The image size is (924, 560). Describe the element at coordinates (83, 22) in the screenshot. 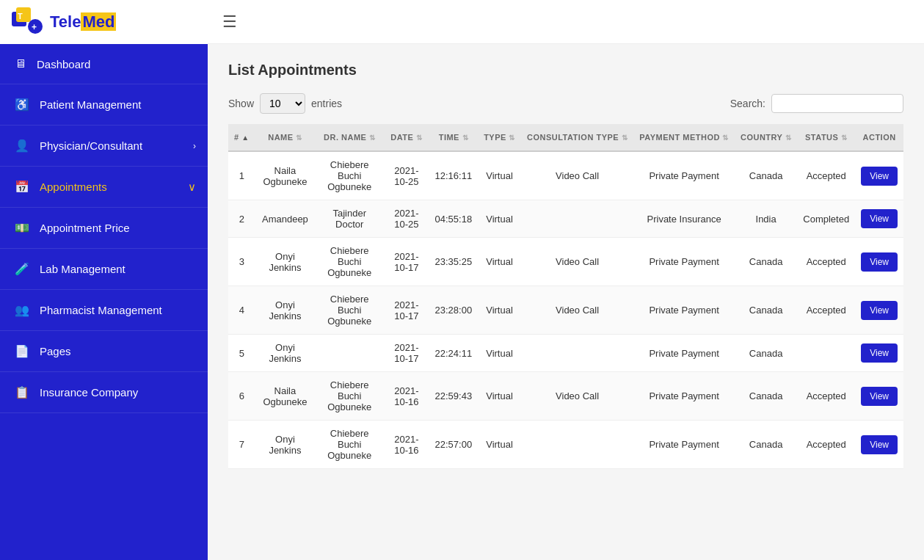

I see `logo-text: TeleMed` at that location.